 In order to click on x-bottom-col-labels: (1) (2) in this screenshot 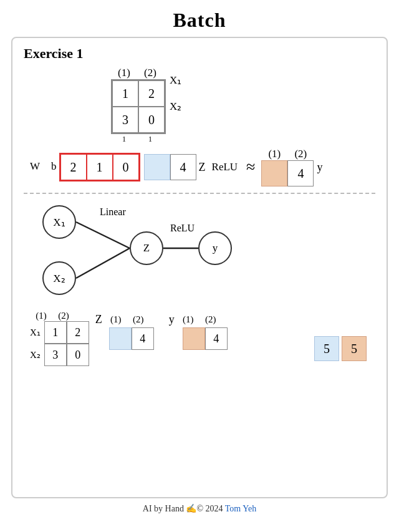, I will do `click(60, 316)`.